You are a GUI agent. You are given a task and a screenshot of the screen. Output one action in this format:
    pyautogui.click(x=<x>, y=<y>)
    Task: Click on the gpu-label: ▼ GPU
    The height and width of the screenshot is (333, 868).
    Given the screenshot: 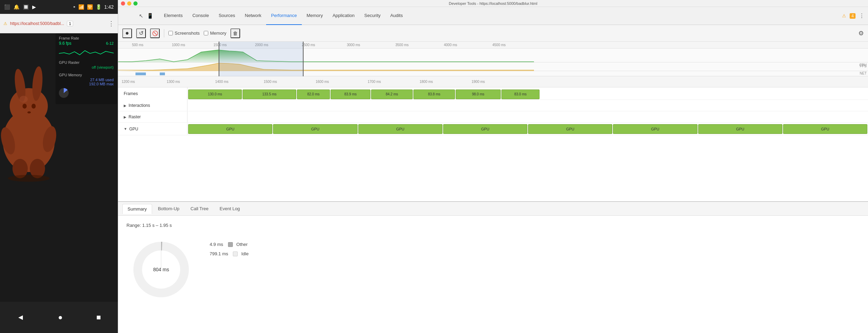 What is the action you would take?
    pyautogui.click(x=153, y=129)
    